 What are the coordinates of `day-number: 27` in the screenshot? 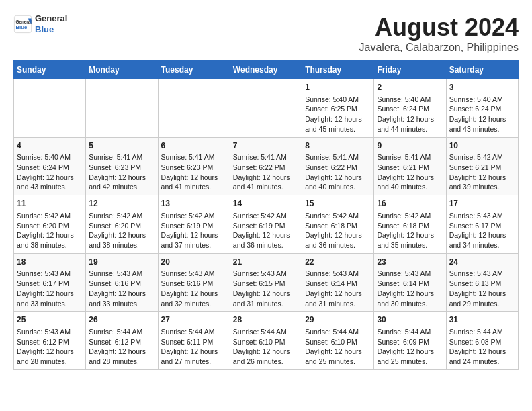 It's located at (194, 320).